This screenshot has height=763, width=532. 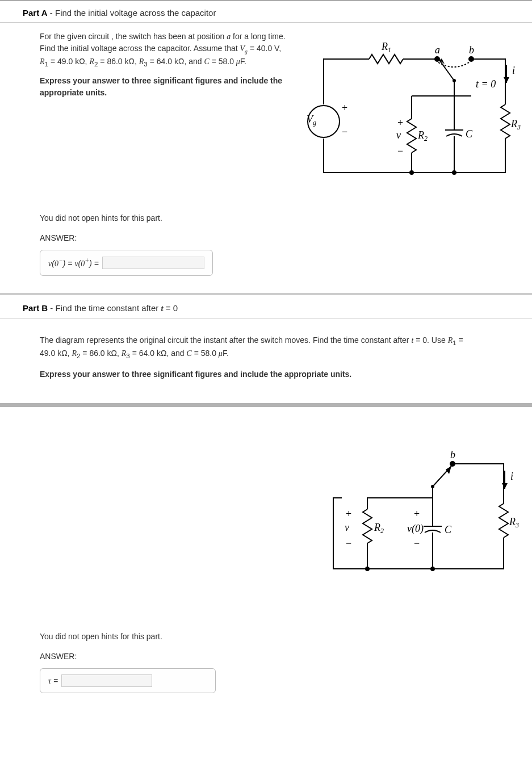 What do you see at coordinates (35, 12) in the screenshot?
I see `part-a-label: Part A` at bounding box center [35, 12].